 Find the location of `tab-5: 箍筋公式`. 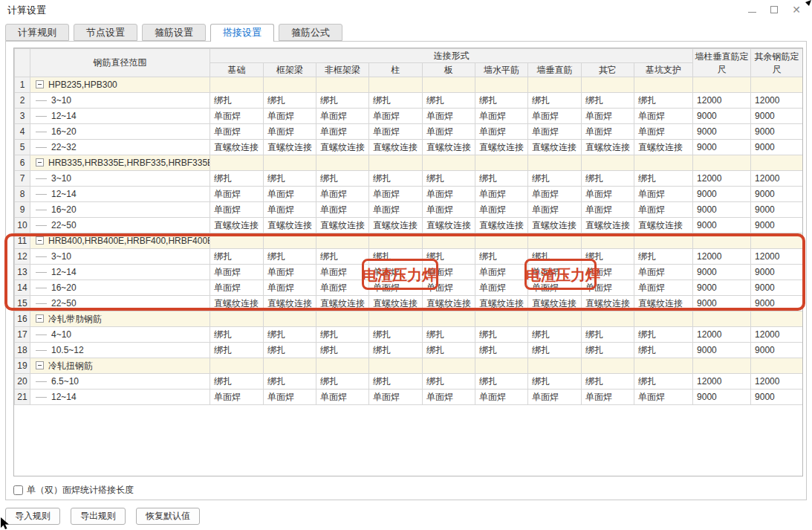

tab-5: 箍筋公式 is located at coordinates (311, 33).